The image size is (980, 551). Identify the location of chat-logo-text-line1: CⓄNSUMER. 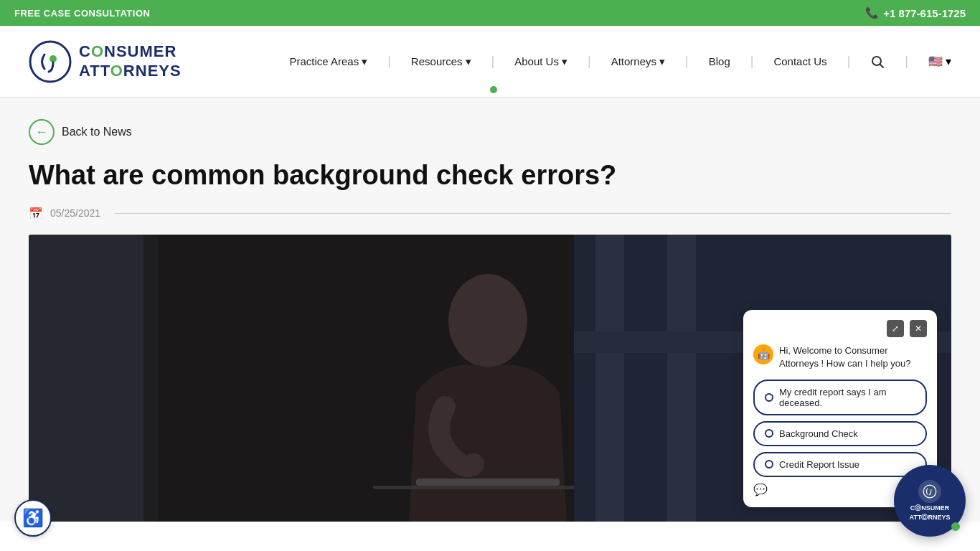
(930, 508).